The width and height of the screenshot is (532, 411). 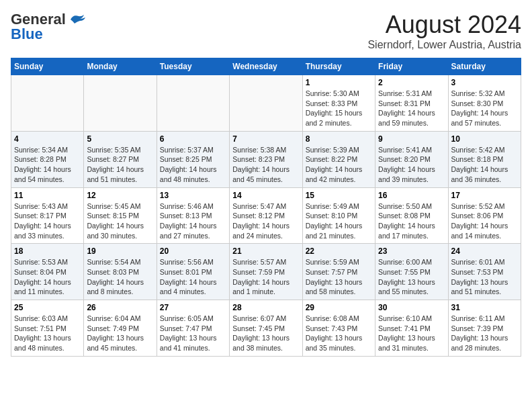 What do you see at coordinates (484, 67) in the screenshot?
I see `weekday-header-saturday: Saturday` at bounding box center [484, 67].